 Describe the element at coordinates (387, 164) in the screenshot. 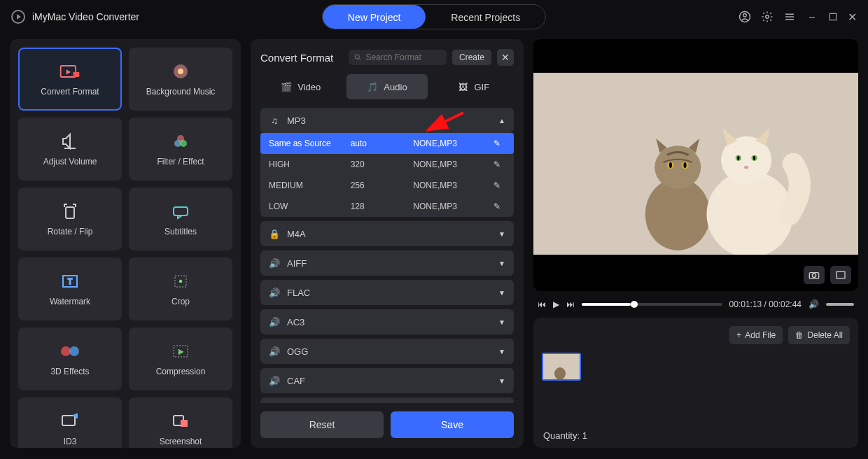

I see `preset-row-high: HIGH 320 NONE,MP3 ✎` at that location.